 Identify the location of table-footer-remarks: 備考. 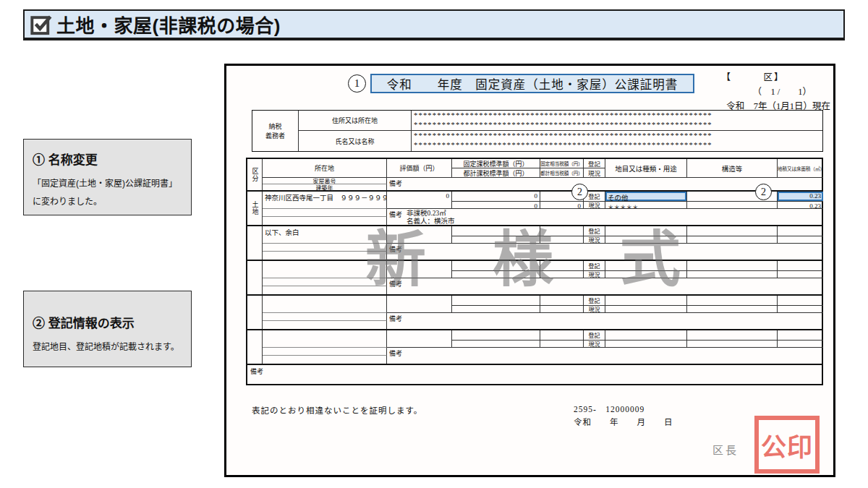
(535, 374).